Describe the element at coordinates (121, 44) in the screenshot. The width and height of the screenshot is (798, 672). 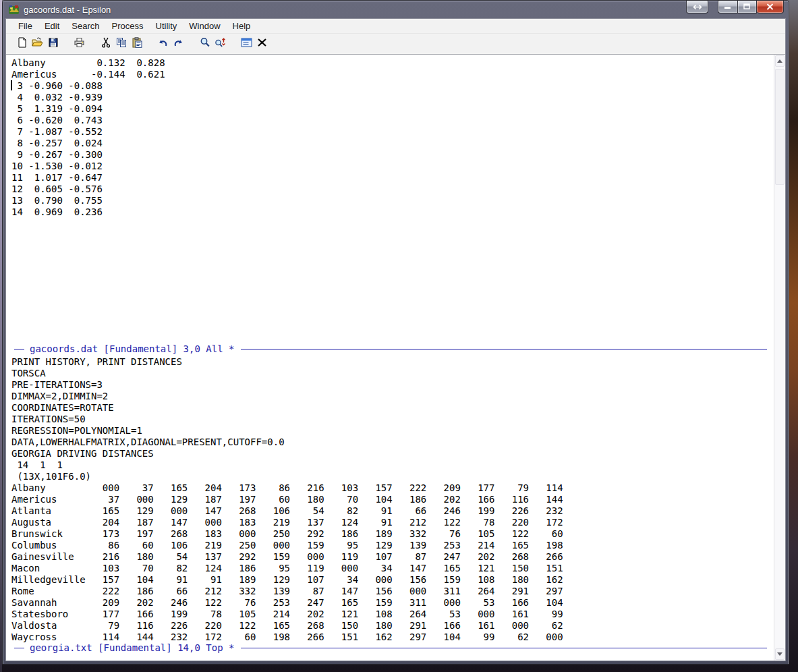
I see `copy-icon` at that location.